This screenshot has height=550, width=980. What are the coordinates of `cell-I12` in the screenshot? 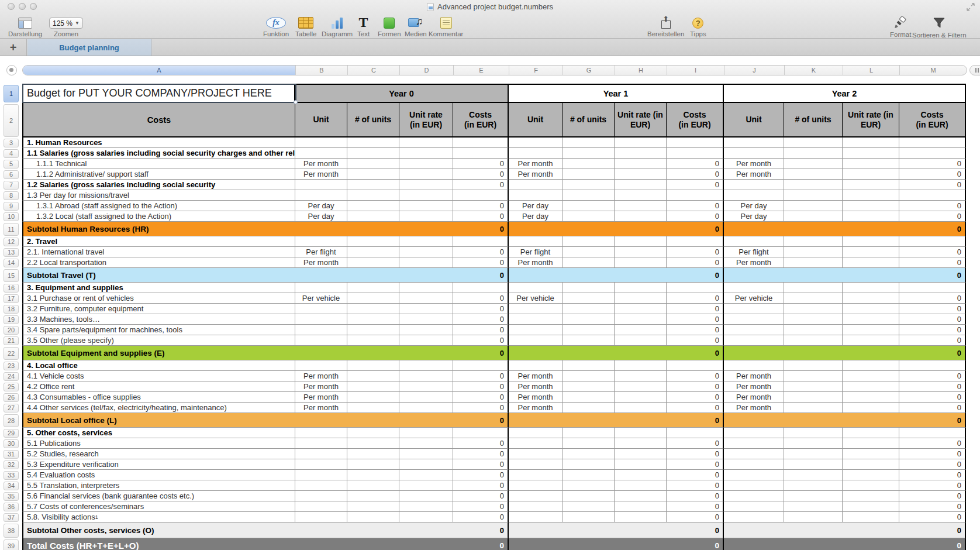 It's located at (695, 242).